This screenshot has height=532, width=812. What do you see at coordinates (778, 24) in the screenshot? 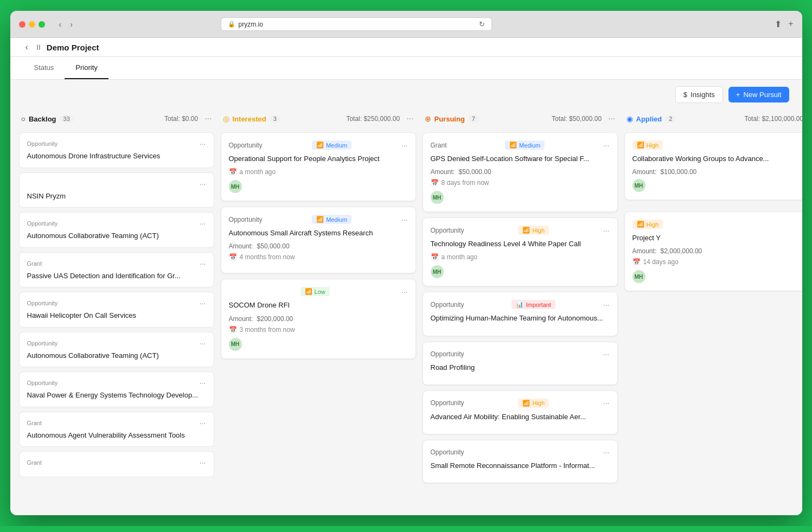
I see `share-icon: ⬆` at bounding box center [778, 24].